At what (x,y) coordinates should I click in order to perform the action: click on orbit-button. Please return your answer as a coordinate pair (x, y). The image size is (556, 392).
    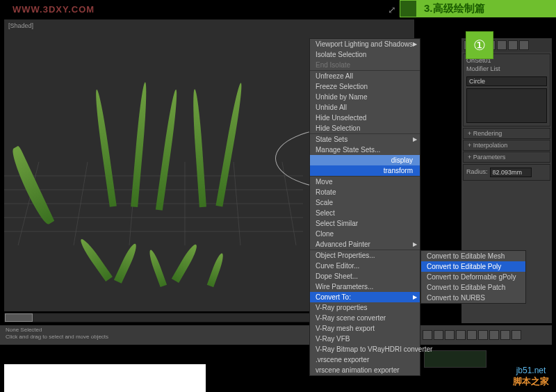
    Looking at the image, I should click on (505, 335).